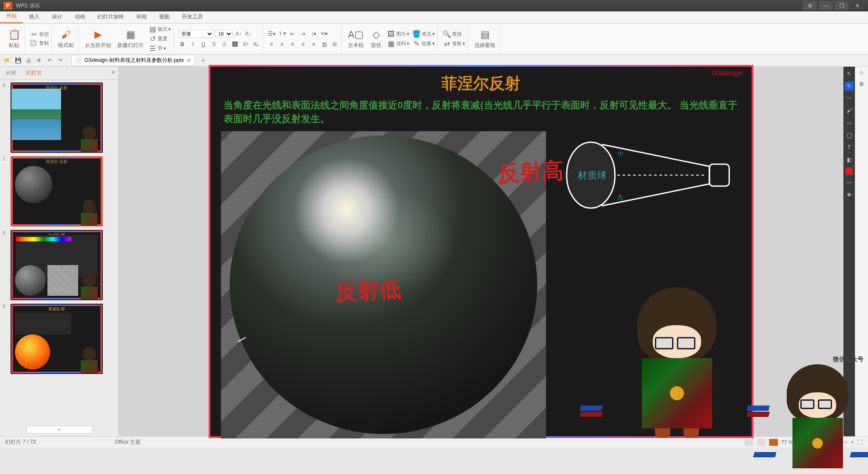 Image resolution: width=868 pixels, height=474 pixels. Describe the element at coordinates (133, 61) in the screenshot. I see `document-tab: 📄 GSdesign-材料表现之材料及参数分析.pptx ✕` at that location.